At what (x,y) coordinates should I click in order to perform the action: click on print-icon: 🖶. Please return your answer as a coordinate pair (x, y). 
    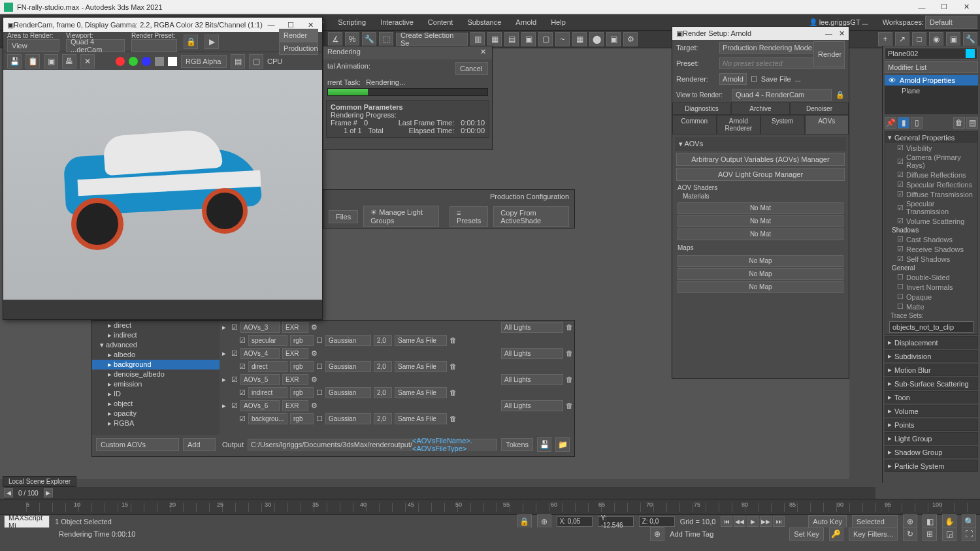
    Looking at the image, I should click on (69, 61).